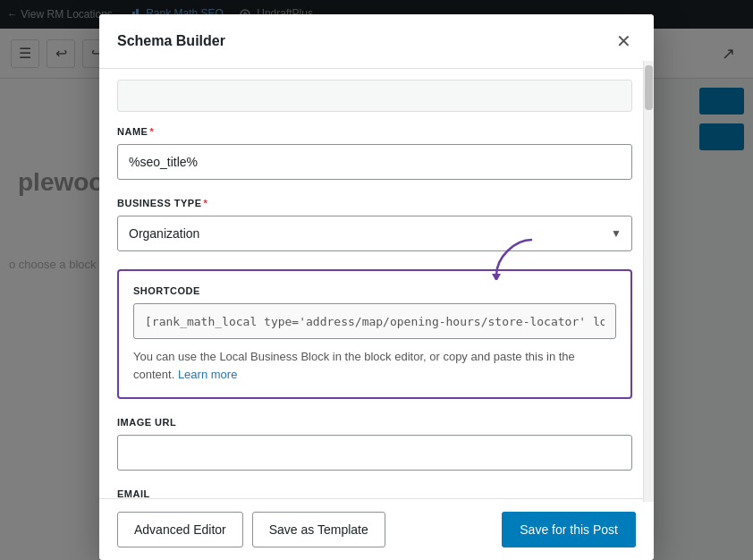 Image resolution: width=753 pixels, height=560 pixels. I want to click on email-label: EMAIL, so click(375, 494).